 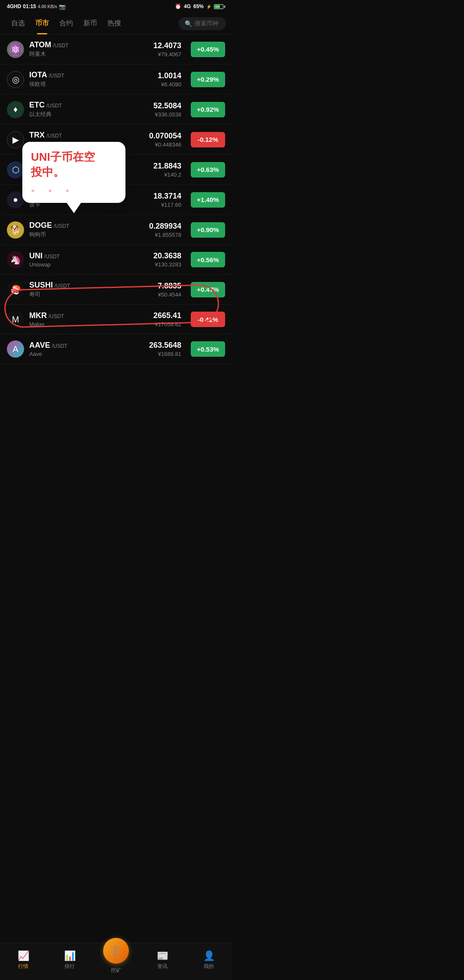 I want to click on coin-row-doge: 🐕 DOGE /USDT 狗狗币 0.289934 ¥1.855578 +0.9…, so click(x=116, y=230).